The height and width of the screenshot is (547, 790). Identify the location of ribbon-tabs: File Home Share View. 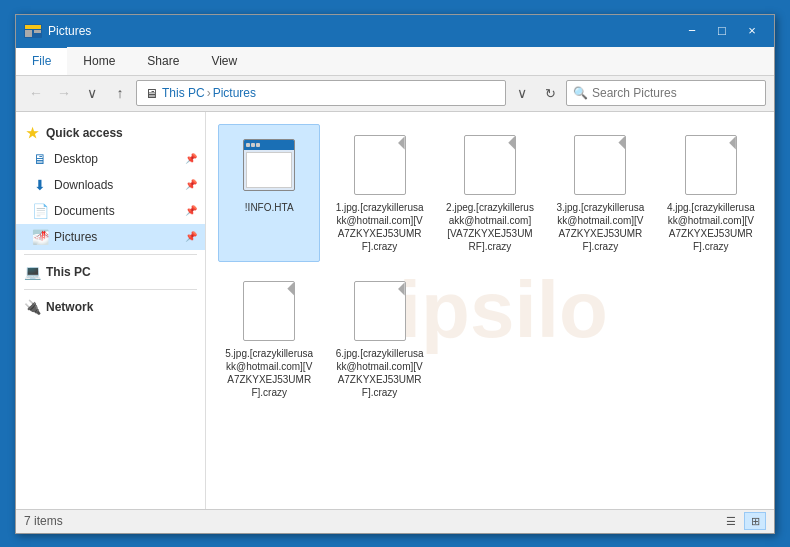
(395, 61).